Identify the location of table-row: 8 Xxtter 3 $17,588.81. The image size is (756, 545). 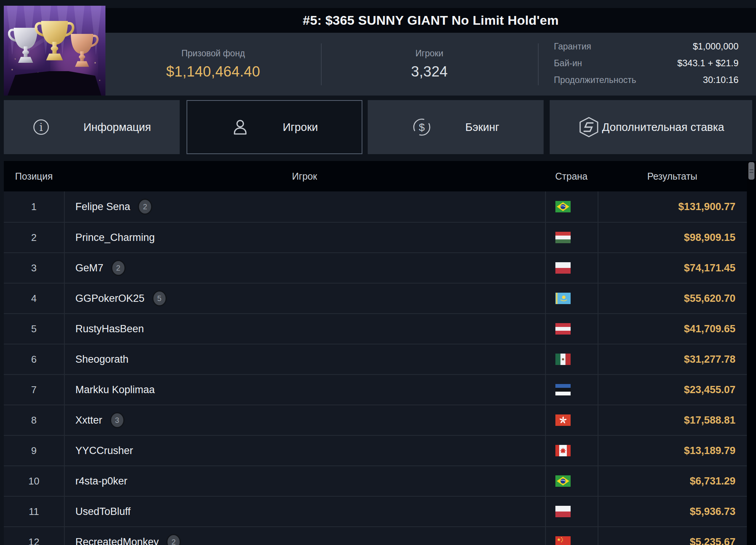
(375, 420).